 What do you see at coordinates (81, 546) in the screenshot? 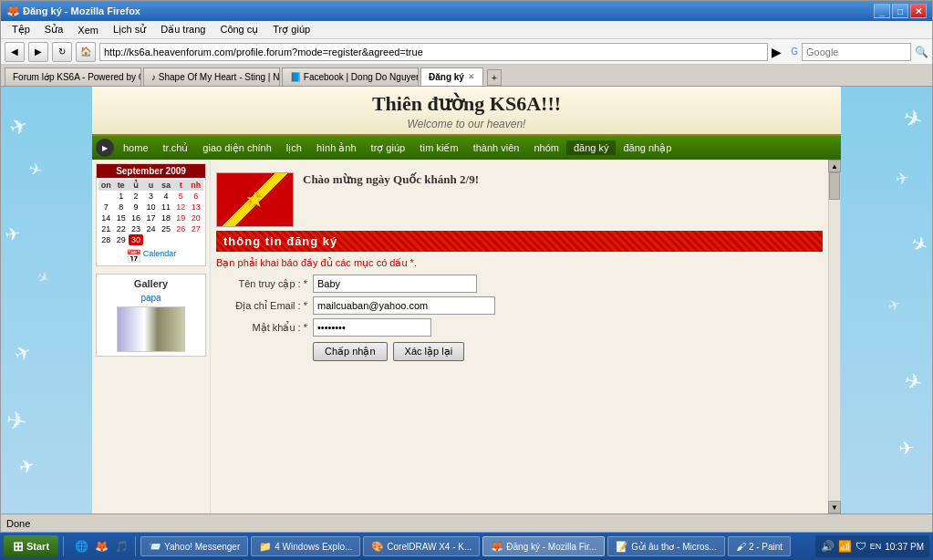
I see `ie-icon: 🌐` at bounding box center [81, 546].